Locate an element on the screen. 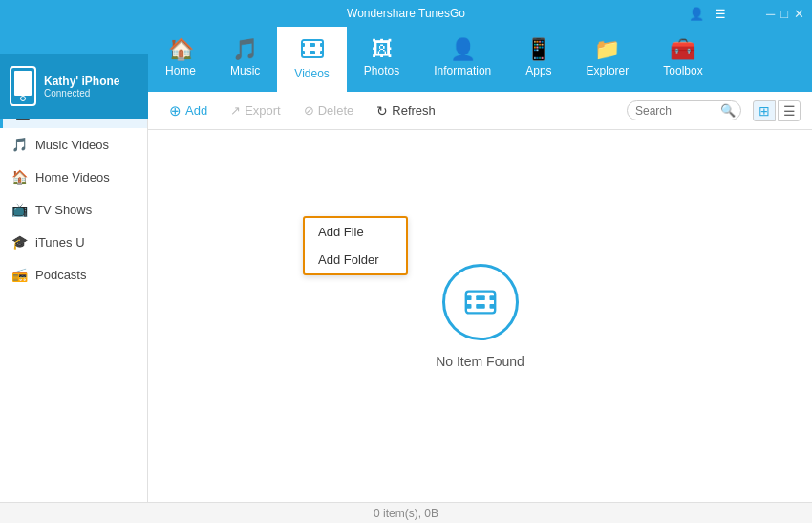 This screenshot has height=523, width=812. sidebar-podcasts-label: Podcasts is located at coordinates (61, 275).